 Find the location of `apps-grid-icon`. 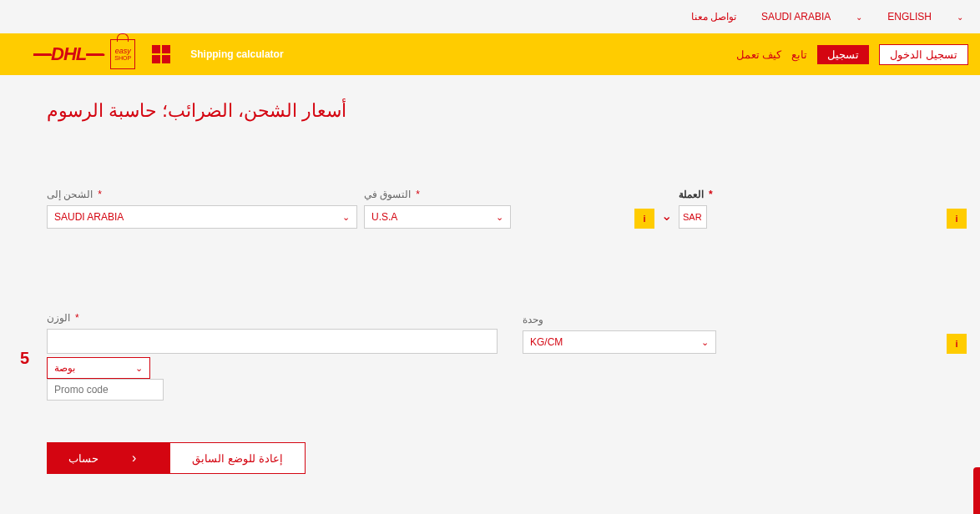

apps-grid-icon is located at coordinates (161, 54).